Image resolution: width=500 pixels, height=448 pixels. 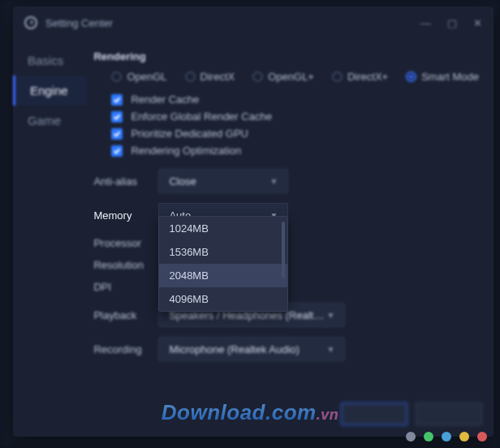 I want to click on radio-openglplus: OpenGL+, so click(x=283, y=76).